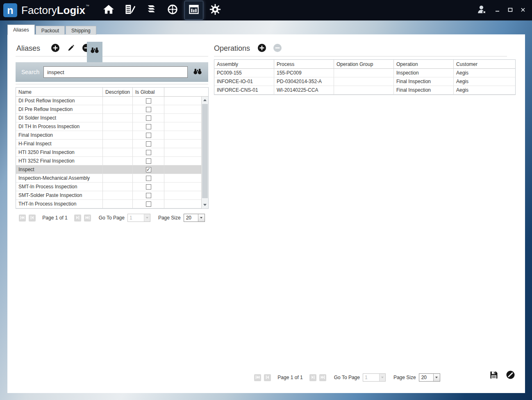 Image resolution: width=532 pixels, height=400 pixels. I want to click on scrollbar-down-button, so click(205, 205).